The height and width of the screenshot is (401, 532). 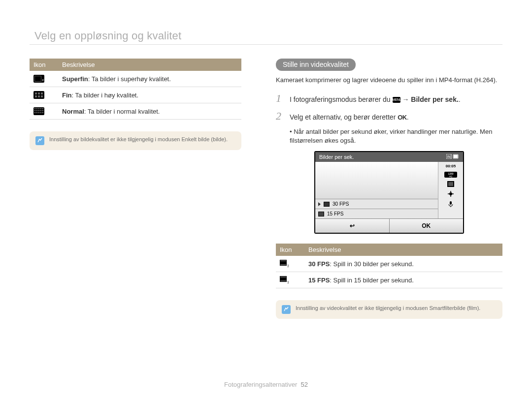 What do you see at coordinates (389, 266) in the screenshot?
I see `fps-table: Ikon Beskrivelse 30 30 FPS: Spill in 30 …` at bounding box center [389, 266].